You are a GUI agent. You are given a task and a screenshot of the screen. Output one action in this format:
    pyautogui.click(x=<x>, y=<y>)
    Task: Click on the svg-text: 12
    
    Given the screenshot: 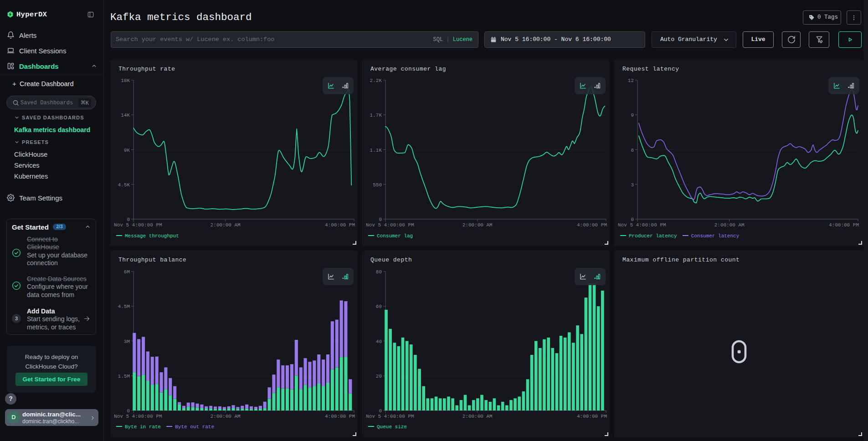 What is the action you would take?
    pyautogui.click(x=631, y=81)
    